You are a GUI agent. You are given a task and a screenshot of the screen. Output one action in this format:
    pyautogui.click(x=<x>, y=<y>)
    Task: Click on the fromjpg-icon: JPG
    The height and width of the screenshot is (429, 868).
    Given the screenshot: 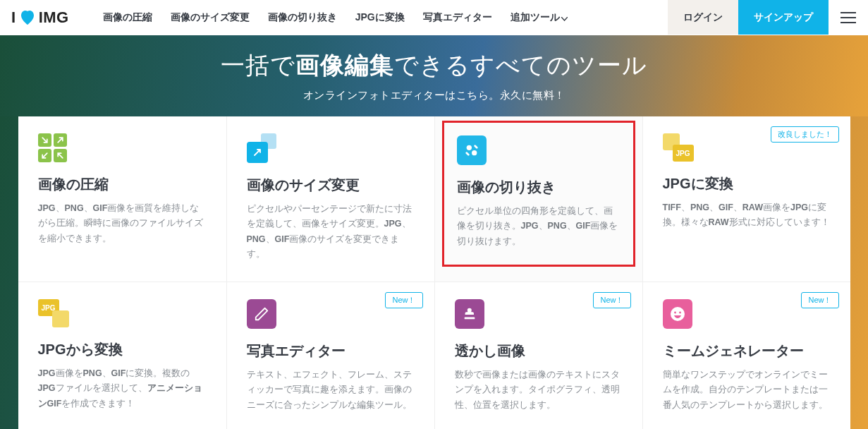 What is the action you would take?
    pyautogui.click(x=54, y=313)
    